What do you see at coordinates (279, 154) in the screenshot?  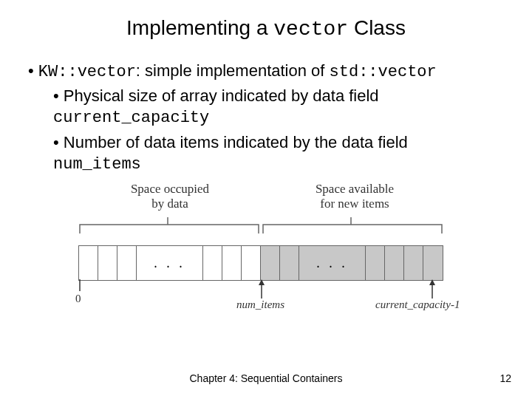 I see `sub-bullet-2: Number of data items indicated by the da…` at bounding box center [279, 154].